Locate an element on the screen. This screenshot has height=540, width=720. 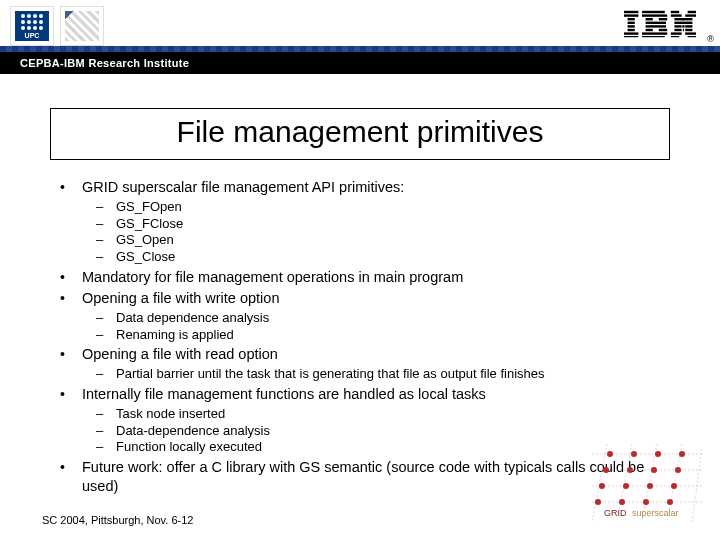
sub-bullet-item: Renaming is applied is located at coordinates (374, 336).